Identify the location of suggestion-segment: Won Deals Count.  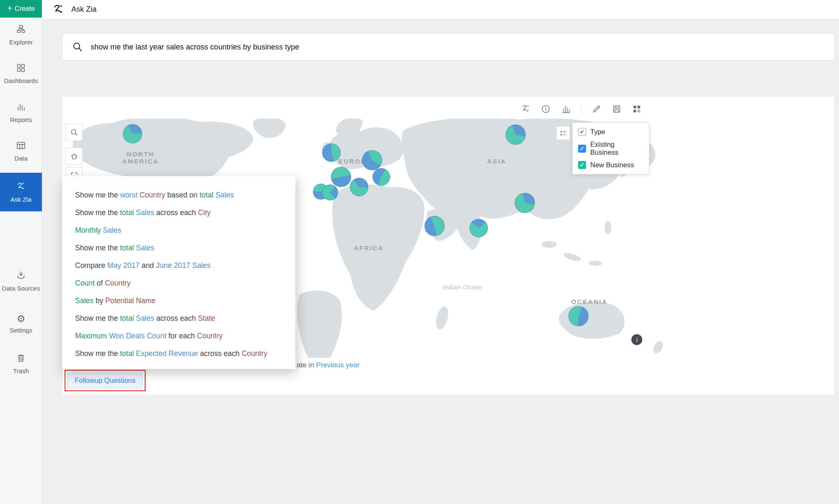
(138, 336).